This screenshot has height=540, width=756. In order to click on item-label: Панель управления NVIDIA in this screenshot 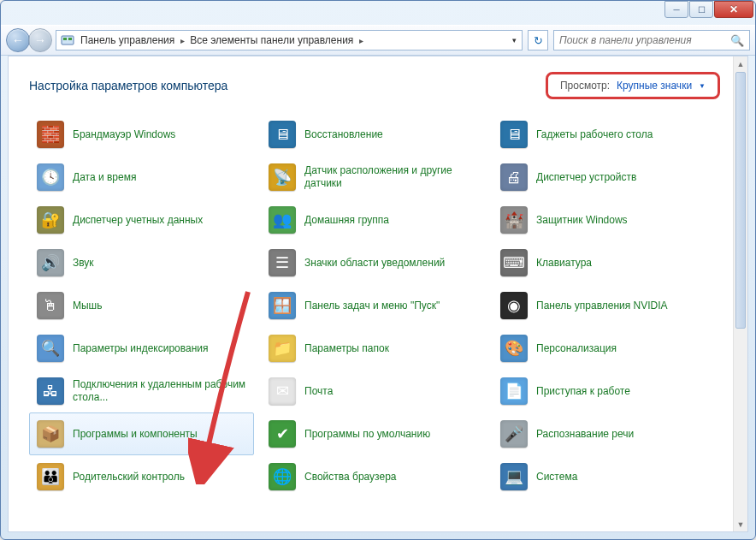, I will do `click(602, 306)`.